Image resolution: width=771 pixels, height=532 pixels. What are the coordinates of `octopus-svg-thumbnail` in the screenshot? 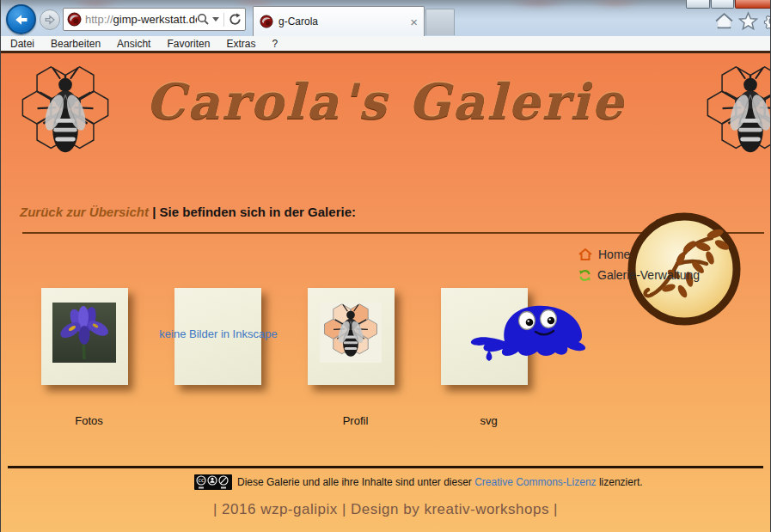 It's located at (520, 335).